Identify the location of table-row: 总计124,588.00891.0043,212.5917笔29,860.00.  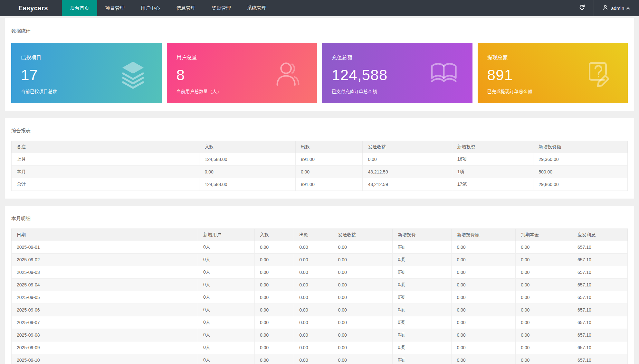
(320, 185).